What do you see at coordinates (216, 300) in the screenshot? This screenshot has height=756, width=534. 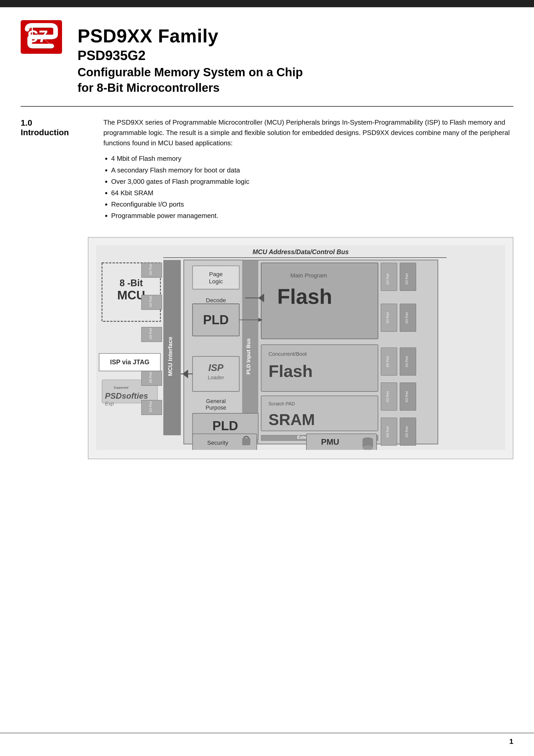 I see `svg-text: Decode` at bounding box center [216, 300].